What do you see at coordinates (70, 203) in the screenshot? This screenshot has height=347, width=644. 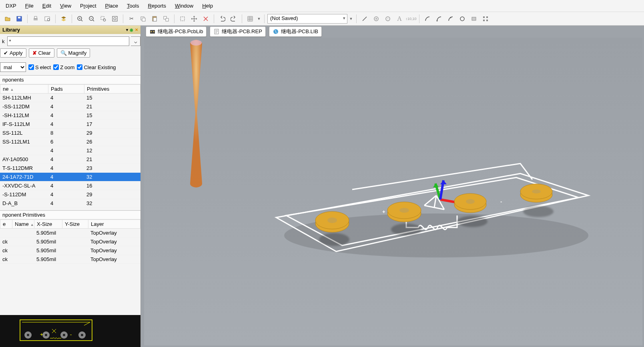 I see `table-row: D-A_B432` at bounding box center [70, 203].